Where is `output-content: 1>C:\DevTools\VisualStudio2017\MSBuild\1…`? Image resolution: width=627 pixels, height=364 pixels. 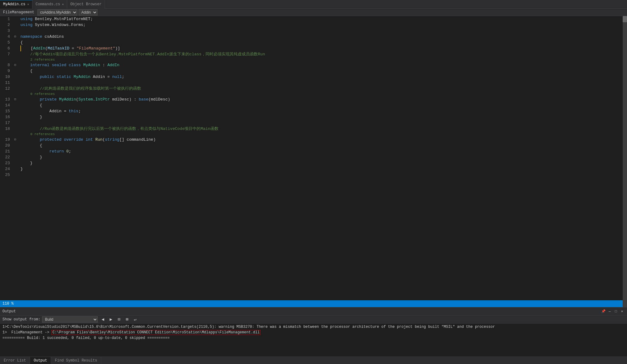 output-content: 1>C:\DevTools\VisualStudio2017\MSBuild\1… is located at coordinates (314, 340).